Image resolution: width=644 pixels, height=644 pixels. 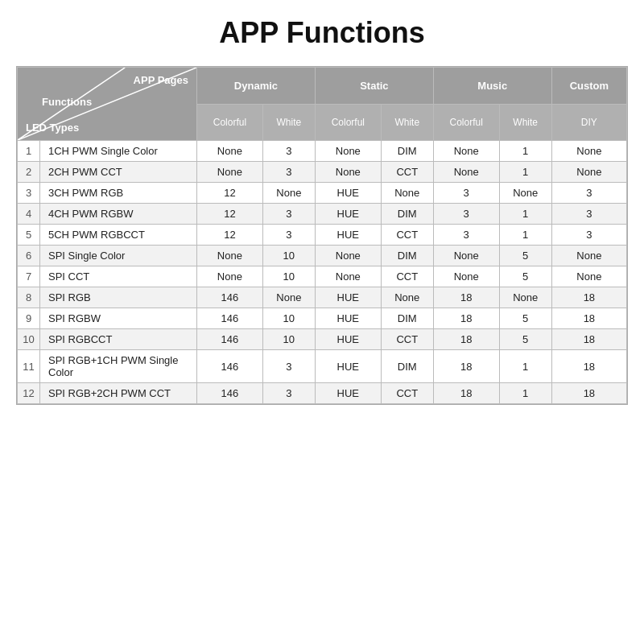 I want to click on table-row: 22CH PWM CCTNone3NoneCCTNone1None, so click(x=322, y=172).